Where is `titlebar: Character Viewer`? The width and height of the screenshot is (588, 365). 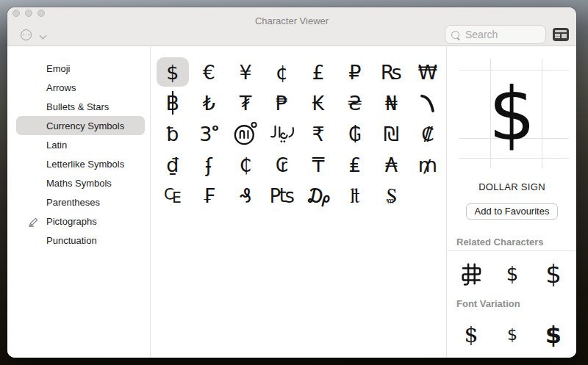
titlebar: Character Viewer is located at coordinates (292, 26).